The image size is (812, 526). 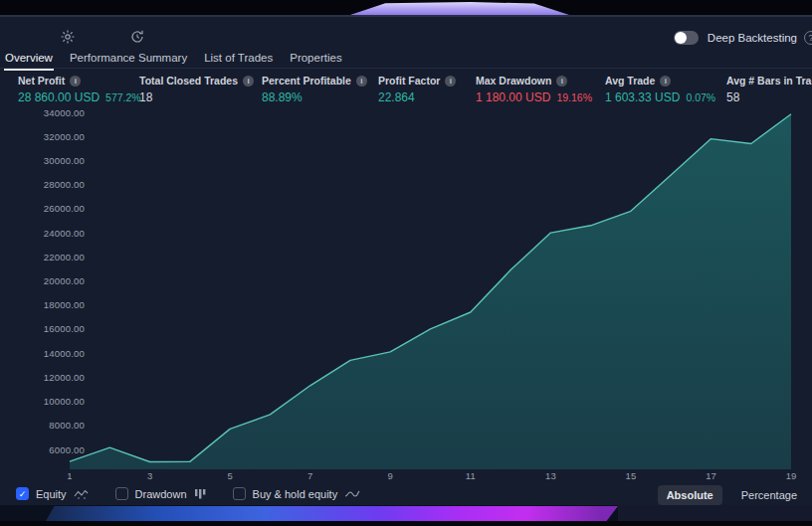 I want to click on toggle-knob, so click(x=681, y=38).